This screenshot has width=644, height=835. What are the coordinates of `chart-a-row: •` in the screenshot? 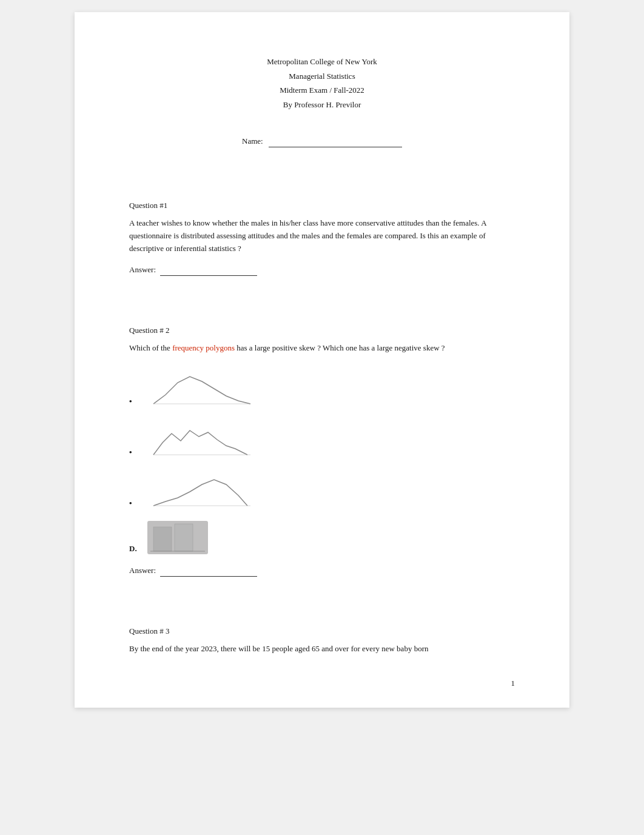 It's located at (322, 386).